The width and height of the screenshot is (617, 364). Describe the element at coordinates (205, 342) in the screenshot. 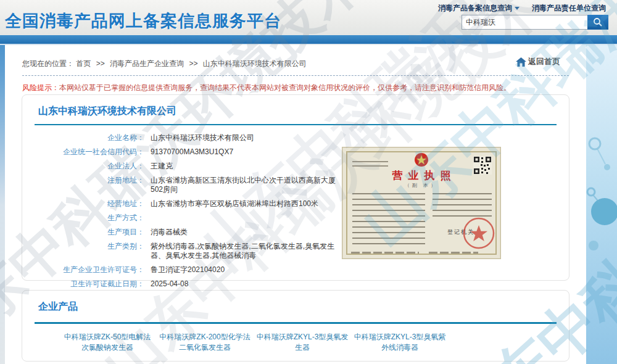

I see `product-link: 中科瑞沃牌ZK-200型化学法二氧化氯发生器` at that location.